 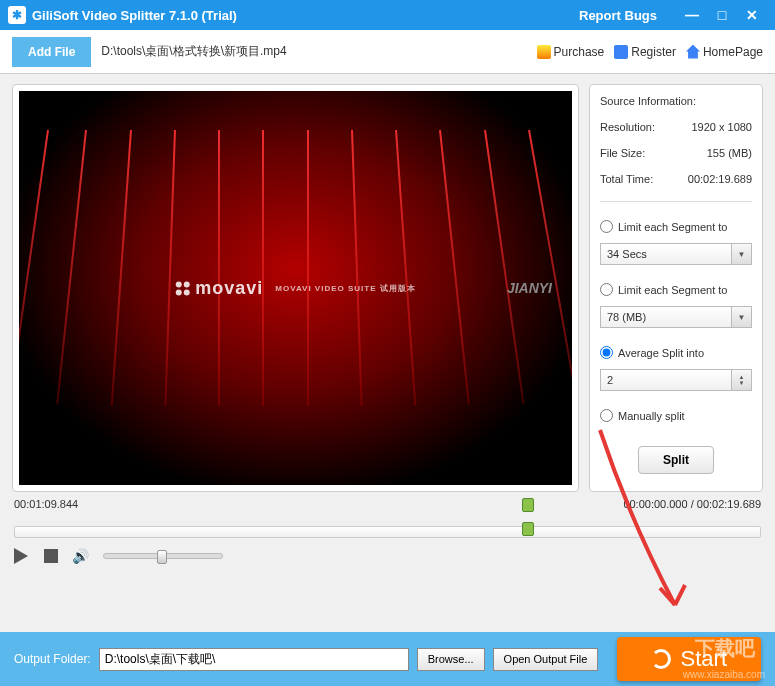 I want to click on split-button: Split, so click(x=676, y=460).